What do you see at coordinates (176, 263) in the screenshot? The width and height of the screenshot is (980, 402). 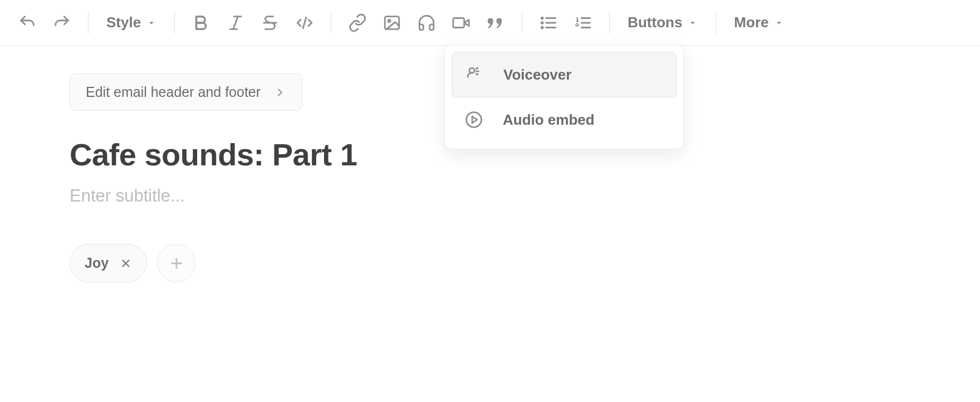 I see `add-tag-button` at bounding box center [176, 263].